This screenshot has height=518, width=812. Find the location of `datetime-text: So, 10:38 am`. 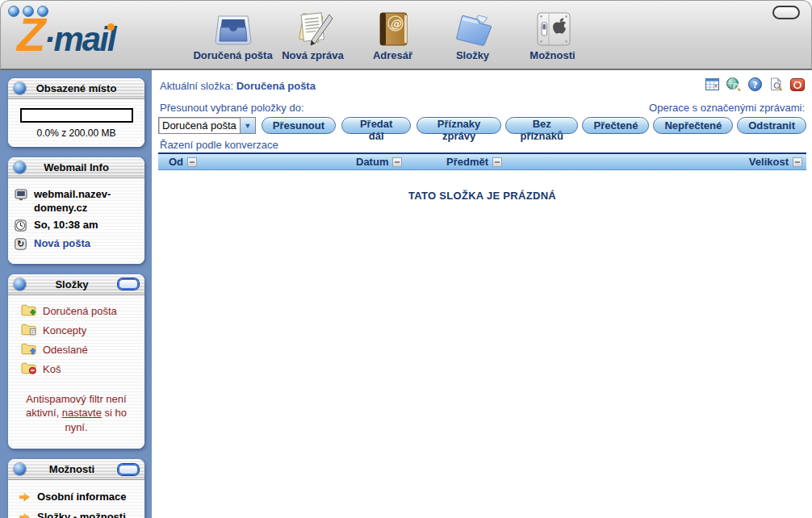

datetime-text: So, 10:38 am is located at coordinates (66, 226).